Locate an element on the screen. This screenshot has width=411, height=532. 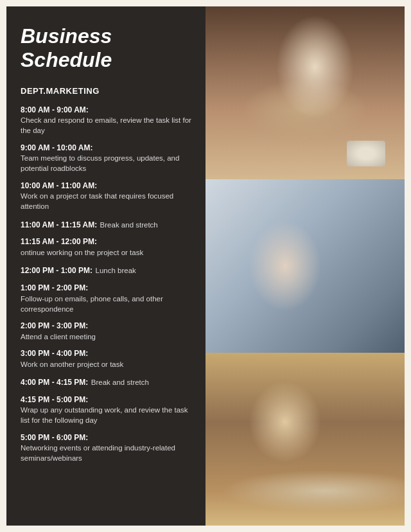
schedule-desc: Work on a project or task that requires … is located at coordinates (106, 201).